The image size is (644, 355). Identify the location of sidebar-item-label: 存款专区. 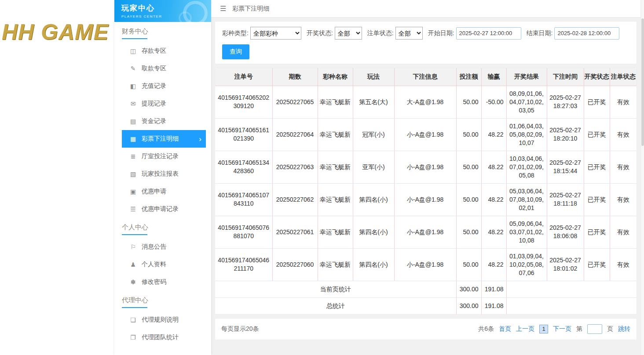
(154, 51).